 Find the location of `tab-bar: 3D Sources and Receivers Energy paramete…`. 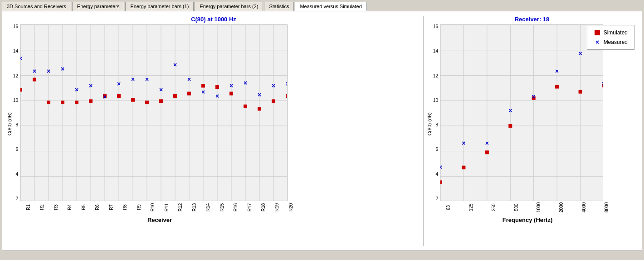

tab-bar: 3D Sources and Receivers Energy paramete… is located at coordinates (322, 5).